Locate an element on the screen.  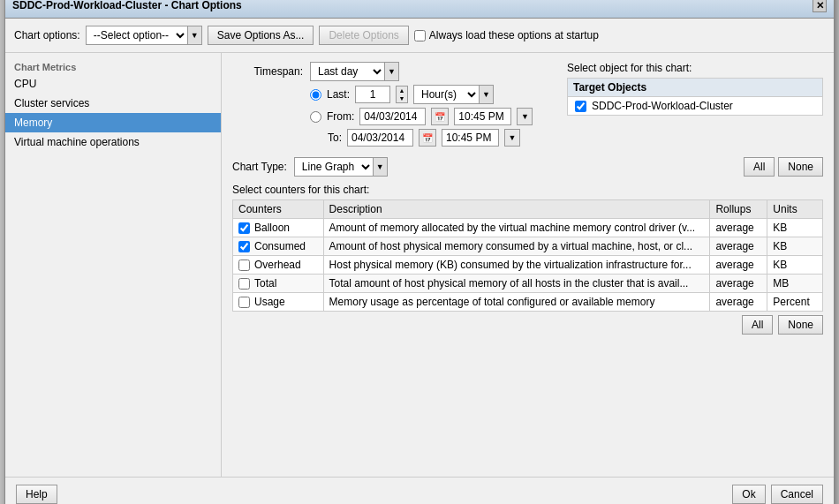
sidebar-item-cluster-services: Cluster services is located at coordinates (113, 103).